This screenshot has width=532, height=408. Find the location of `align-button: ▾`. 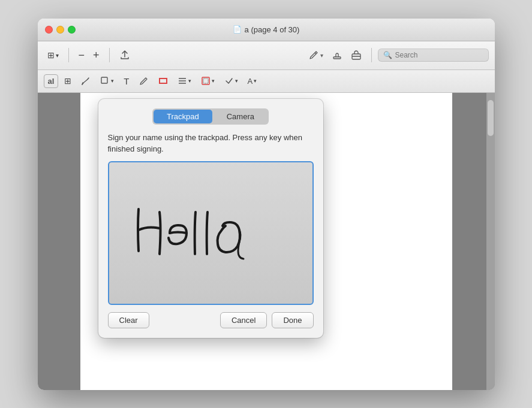

align-button: ▾ is located at coordinates (185, 81).